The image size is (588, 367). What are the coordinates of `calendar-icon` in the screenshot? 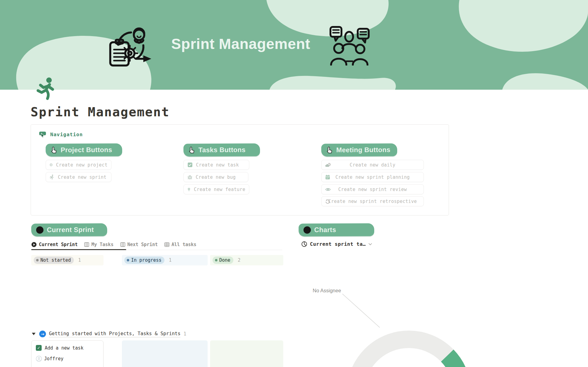 It's located at (328, 177).